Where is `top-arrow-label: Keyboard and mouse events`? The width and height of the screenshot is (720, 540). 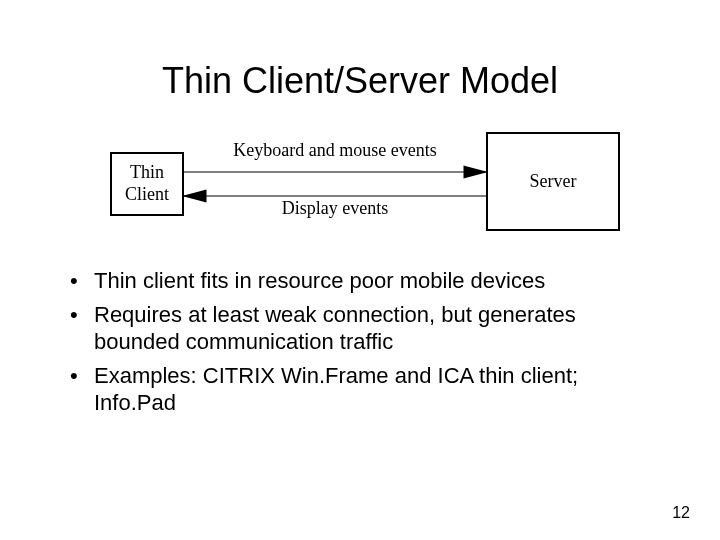 top-arrow-label: Keyboard and mouse events is located at coordinates (335, 150).